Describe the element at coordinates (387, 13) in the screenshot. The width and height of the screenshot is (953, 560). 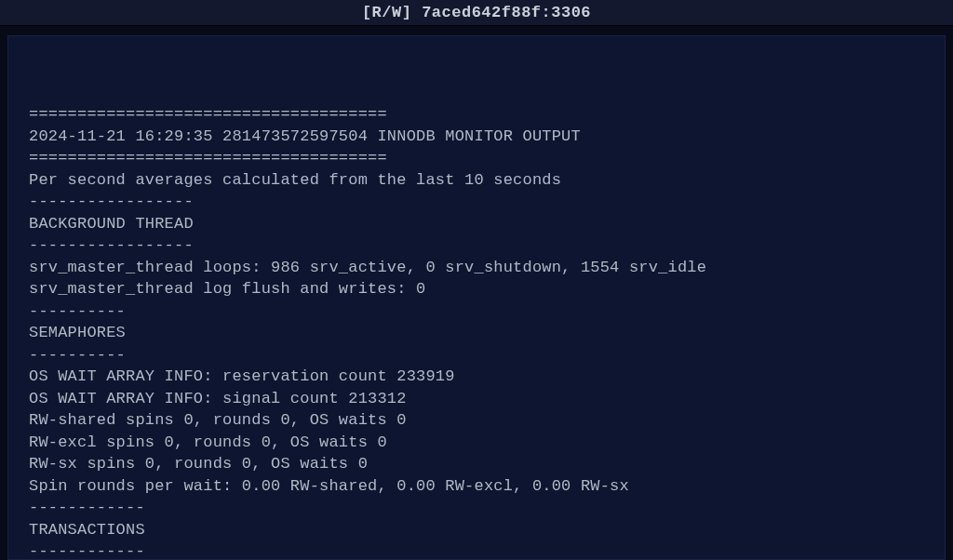
I see `mode-indicator: [R/W]` at that location.